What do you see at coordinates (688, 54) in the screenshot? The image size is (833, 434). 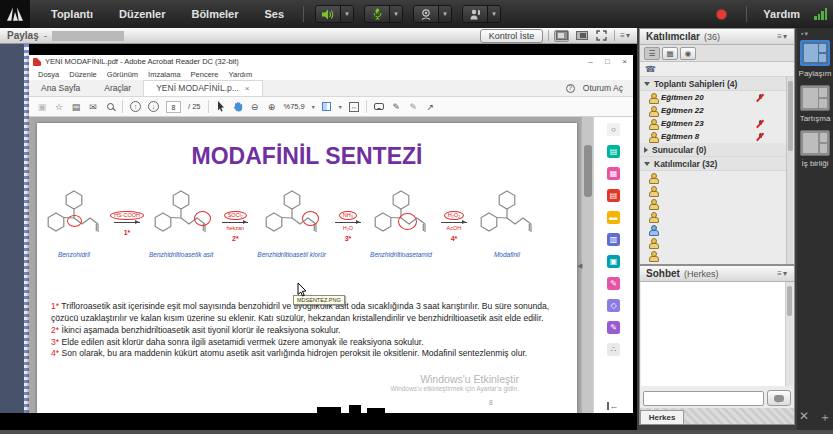 I see `status-view-button: ◉` at bounding box center [688, 54].